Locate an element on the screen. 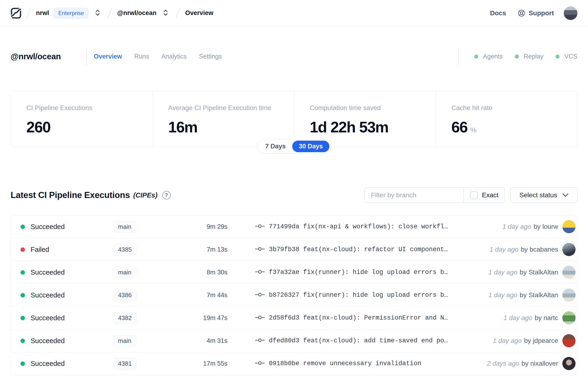 This screenshot has width=588, height=380. workspace-switcher-icon is located at coordinates (166, 13).